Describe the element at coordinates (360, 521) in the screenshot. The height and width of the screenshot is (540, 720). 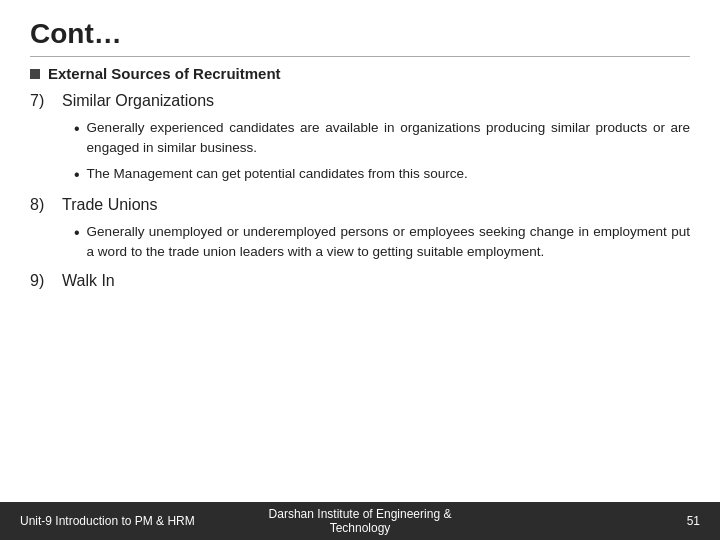
I see `footer: Unit-9 Introduction to PM & HRM Darshan …` at that location.